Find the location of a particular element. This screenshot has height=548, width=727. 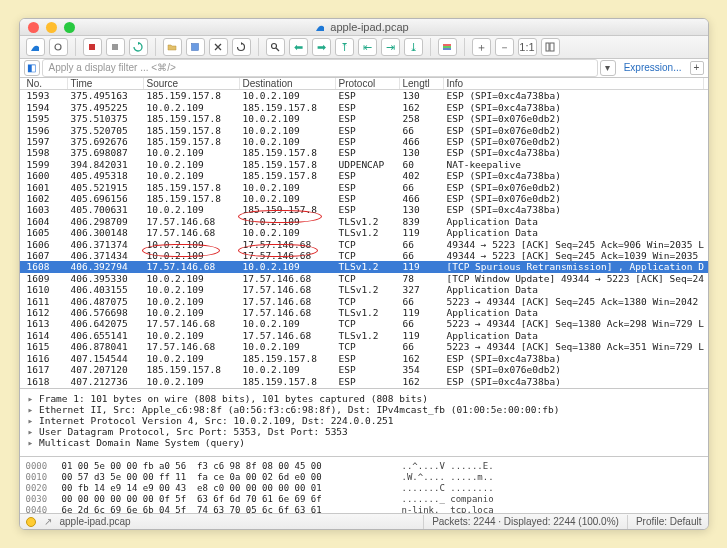

colorize-icon is located at coordinates (448, 47).